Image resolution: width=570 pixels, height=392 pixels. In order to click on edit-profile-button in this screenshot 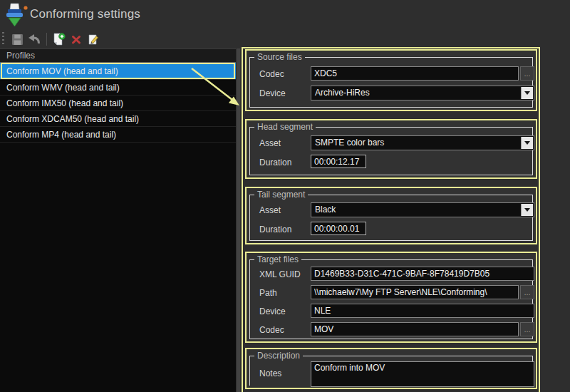, I will do `click(93, 39)`.